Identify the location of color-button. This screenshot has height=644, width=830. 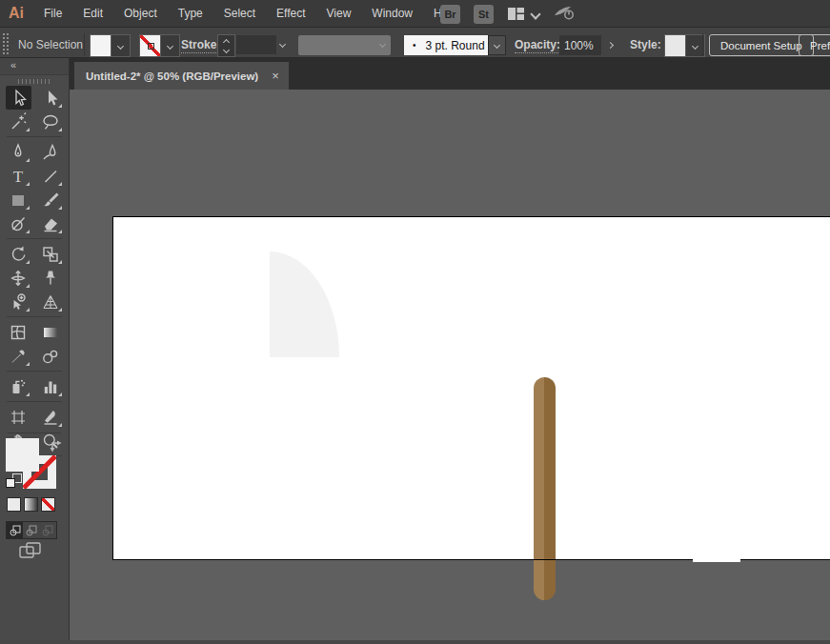
(13, 505).